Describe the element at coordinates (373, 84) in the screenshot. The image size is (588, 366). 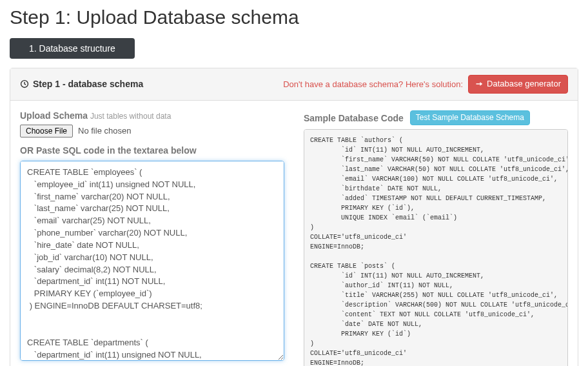
I see `no-schema-link: Don't have a database schema? Here's sol…` at that location.